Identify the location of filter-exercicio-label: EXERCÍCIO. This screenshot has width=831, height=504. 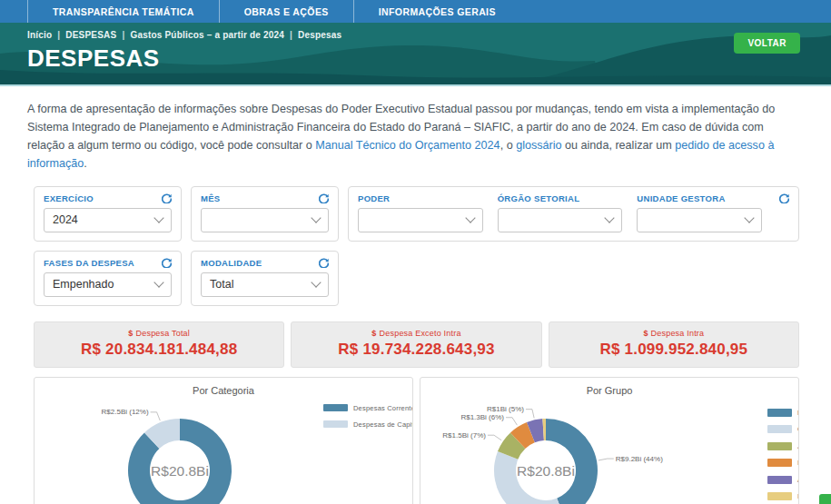
(69, 198).